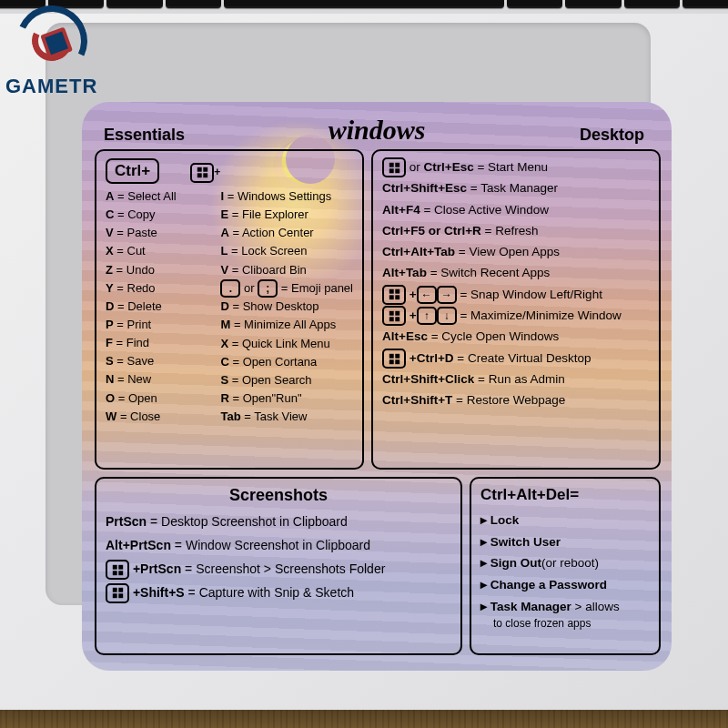 The width and height of the screenshot is (728, 728). I want to click on shortcut-row: O = Open, so click(160, 399).